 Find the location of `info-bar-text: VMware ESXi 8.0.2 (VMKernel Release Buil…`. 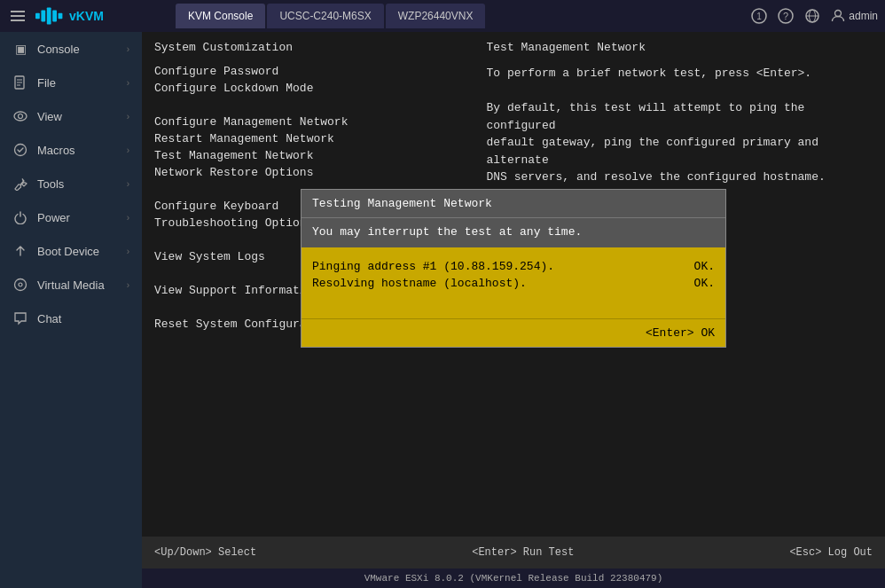

info-bar-text: VMware ESXi 8.0.2 (VMKernel Release Buil… is located at coordinates (514, 578).